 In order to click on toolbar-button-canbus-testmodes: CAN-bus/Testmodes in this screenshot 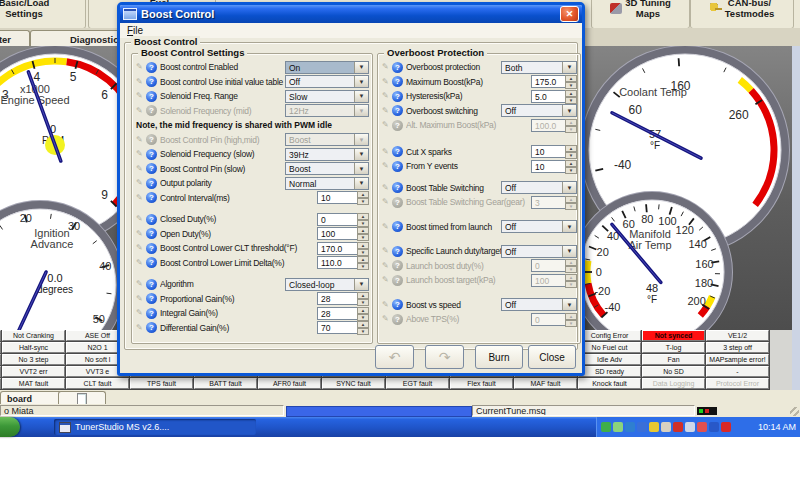, I will do `click(742, 14)`.